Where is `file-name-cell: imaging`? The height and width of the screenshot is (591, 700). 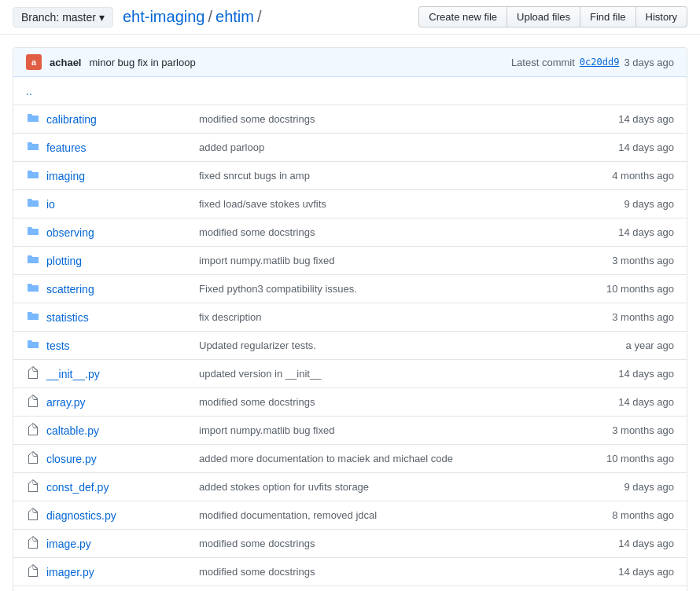 file-name-cell: imaging is located at coordinates (112, 176).